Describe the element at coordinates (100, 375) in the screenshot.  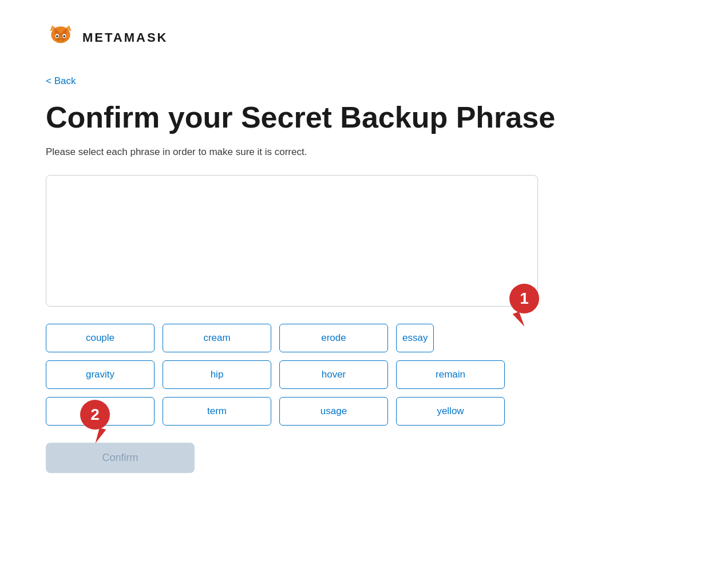
I see `word-button-gravity: gravity` at that location.